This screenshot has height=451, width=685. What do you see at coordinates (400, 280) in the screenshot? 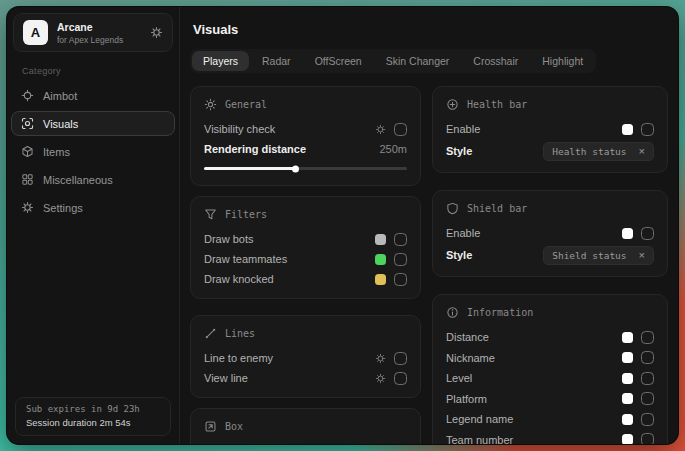
I see `draw-knocked-checkbox` at bounding box center [400, 280].